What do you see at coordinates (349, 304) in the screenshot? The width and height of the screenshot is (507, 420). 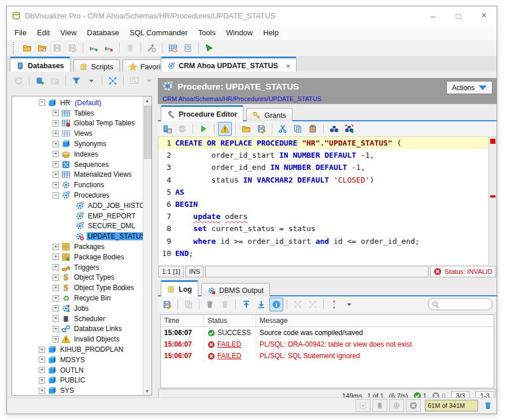 I see `row-height-menu-button` at bounding box center [349, 304].